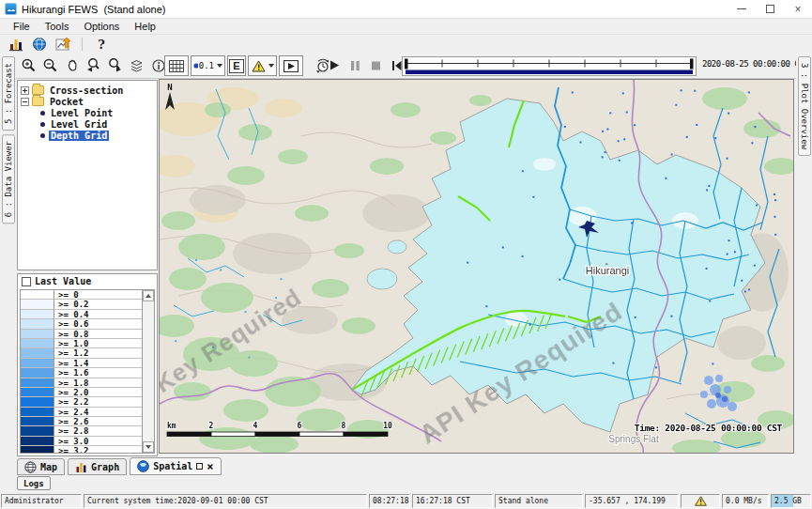 Image resolution: width=812 pixels, height=509 pixels. Describe the element at coordinates (208, 66) in the screenshot. I see `contour-threshold-dropdown: 0.1` at that location.